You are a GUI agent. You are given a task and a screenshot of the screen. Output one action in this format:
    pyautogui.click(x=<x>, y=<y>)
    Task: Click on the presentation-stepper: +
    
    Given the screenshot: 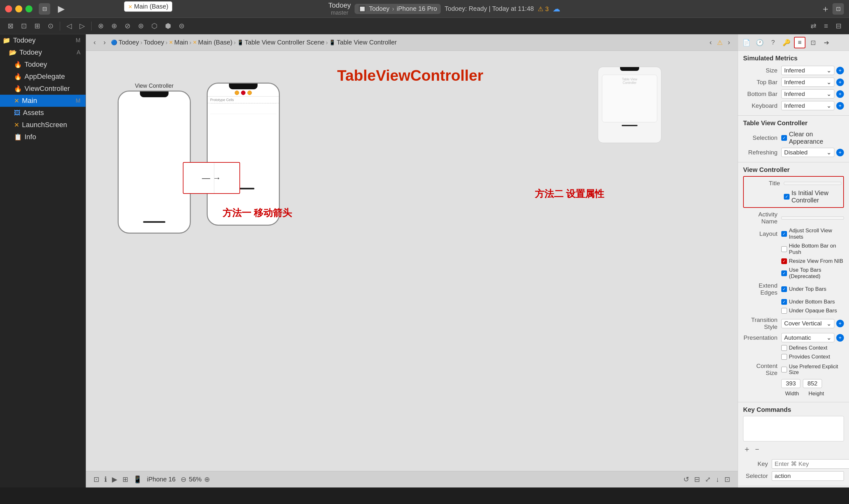 What is the action you would take?
    pyautogui.click(x=840, y=338)
    